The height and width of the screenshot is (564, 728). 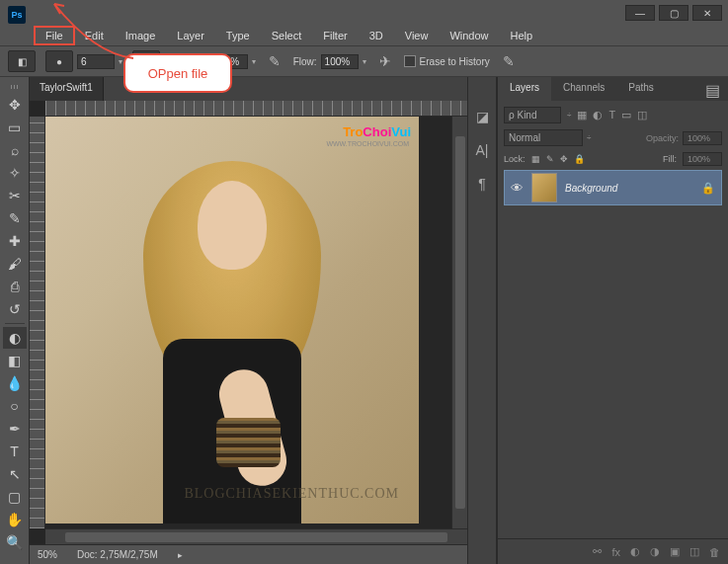 What do you see at coordinates (612, 551) in the screenshot?
I see `layers-panel-footer: ⚯ fx ◐ ◑ ▣ ◫ 🗑` at bounding box center [612, 551].